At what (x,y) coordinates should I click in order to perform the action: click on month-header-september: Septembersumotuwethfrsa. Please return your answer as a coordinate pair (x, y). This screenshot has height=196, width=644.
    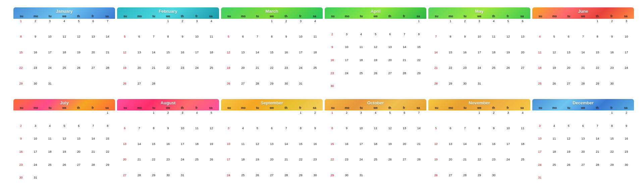
    Looking at the image, I should click on (272, 105).